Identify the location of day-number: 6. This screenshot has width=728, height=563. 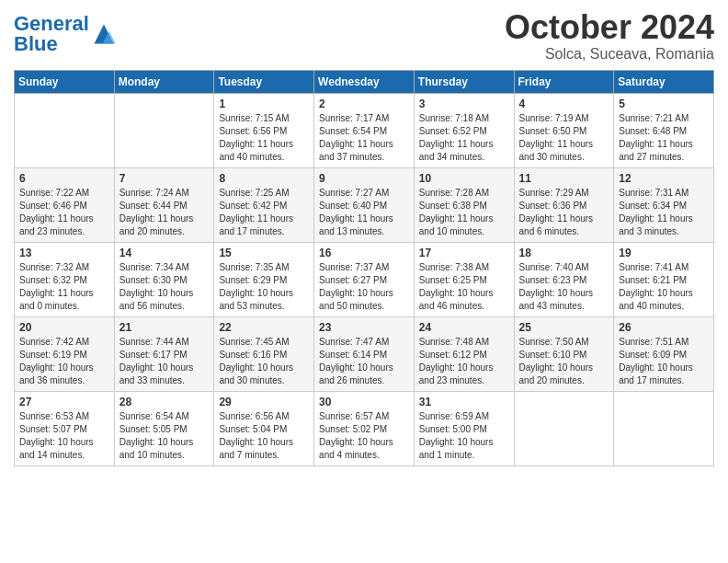
(64, 178).